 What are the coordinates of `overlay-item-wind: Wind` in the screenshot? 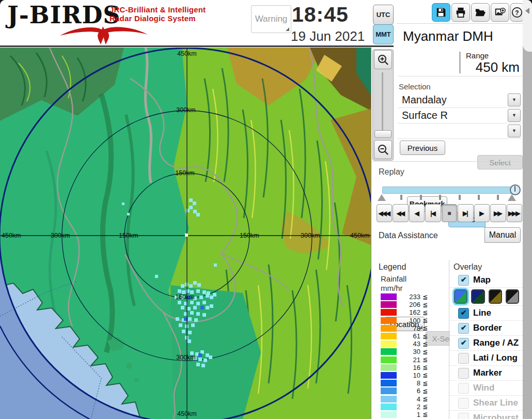 It's located at (487, 387).